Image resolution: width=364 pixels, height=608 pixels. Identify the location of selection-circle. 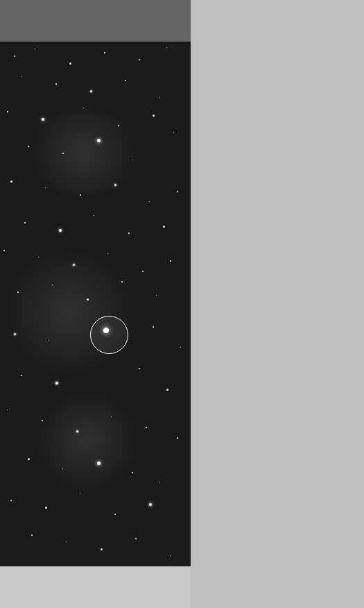
(110, 335).